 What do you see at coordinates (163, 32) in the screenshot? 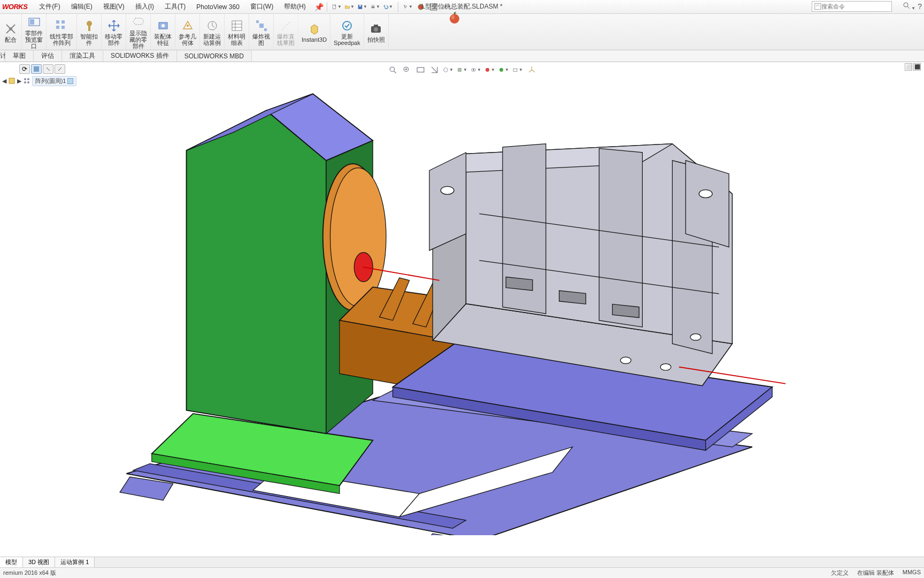
I see `assembly-feature-button: 装配体 特征` at bounding box center [163, 32].